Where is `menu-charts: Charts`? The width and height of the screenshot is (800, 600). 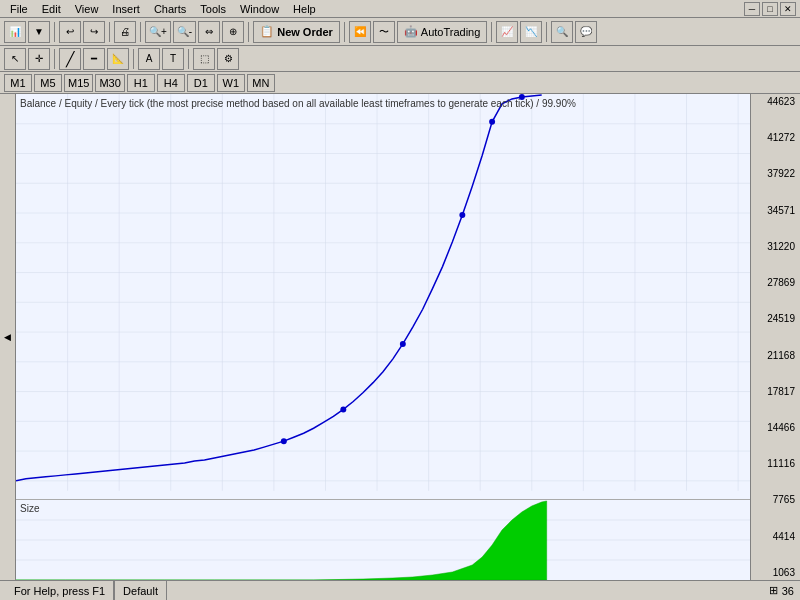
menu-charts: Charts is located at coordinates (170, 9).